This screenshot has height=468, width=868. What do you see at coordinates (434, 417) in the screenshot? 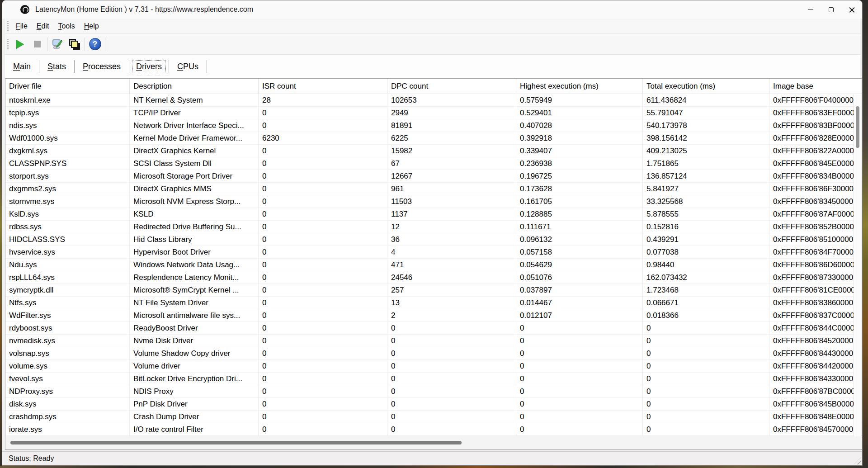
I see `table-row: crashdmp.sysCrash Dump Driver00000xFFFFF…` at bounding box center [434, 417].